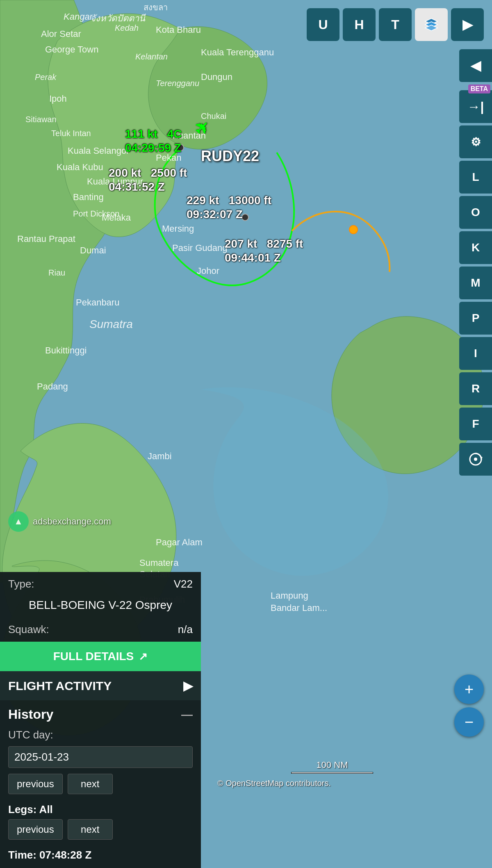 This screenshot has height=868, width=492. I want to click on login-button: →| BETA, so click(476, 107).